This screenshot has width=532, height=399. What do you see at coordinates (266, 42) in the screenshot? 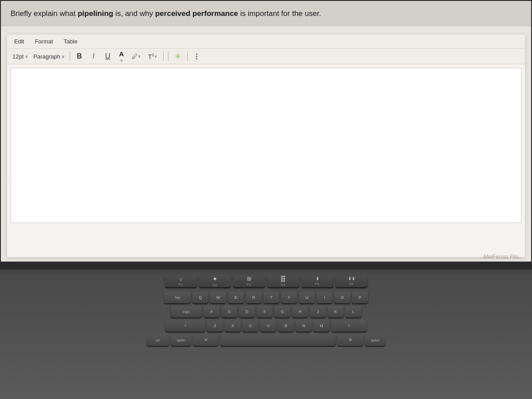
I see `menu-bar: Edit Format Table` at bounding box center [266, 42].